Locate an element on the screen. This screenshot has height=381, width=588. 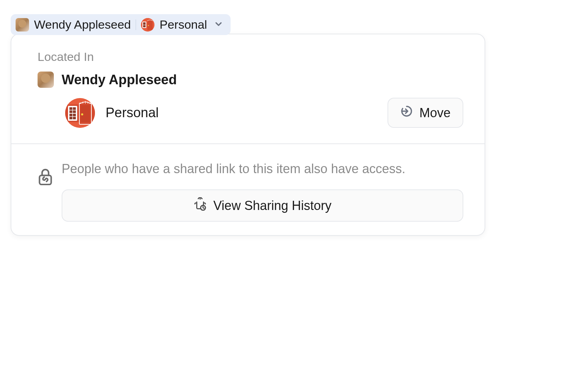
breadcrumb-vault-segment: Personal is located at coordinates (174, 25).